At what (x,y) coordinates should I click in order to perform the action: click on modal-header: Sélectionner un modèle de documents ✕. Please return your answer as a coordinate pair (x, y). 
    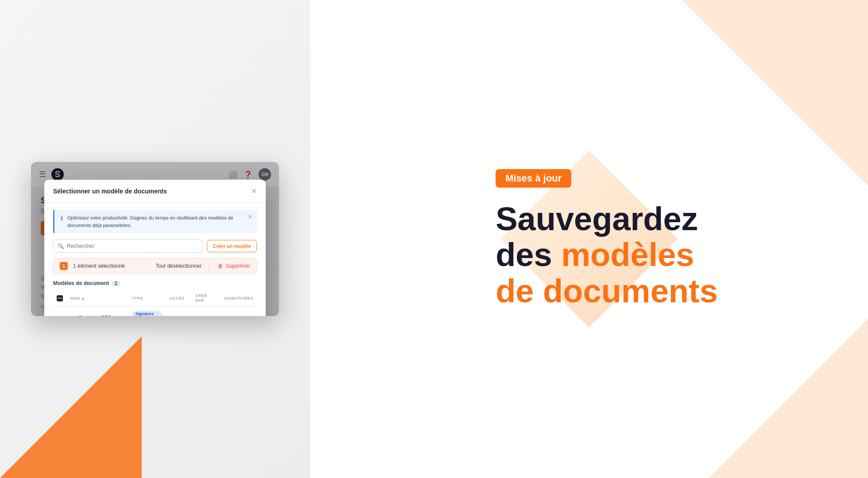
    Looking at the image, I should click on (155, 191).